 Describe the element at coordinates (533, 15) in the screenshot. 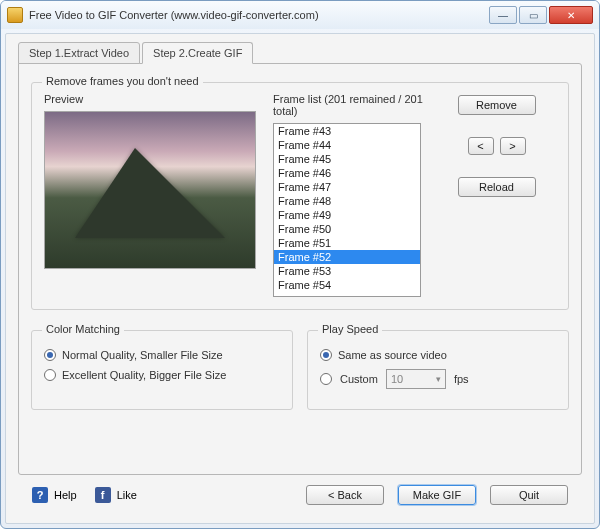

I see `maximize-button: ▭` at that location.